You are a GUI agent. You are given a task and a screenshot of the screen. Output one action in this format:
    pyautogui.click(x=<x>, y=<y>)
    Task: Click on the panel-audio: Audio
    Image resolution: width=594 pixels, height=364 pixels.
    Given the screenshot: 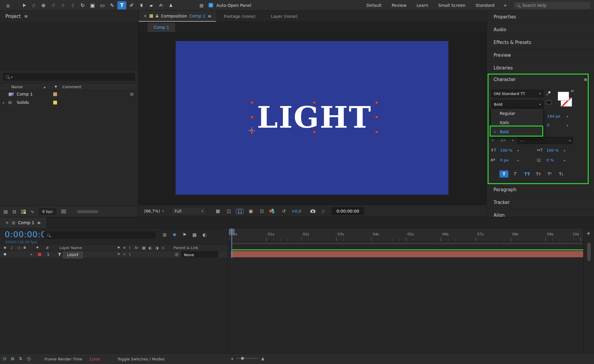 What is the action you would take?
    pyautogui.click(x=541, y=30)
    